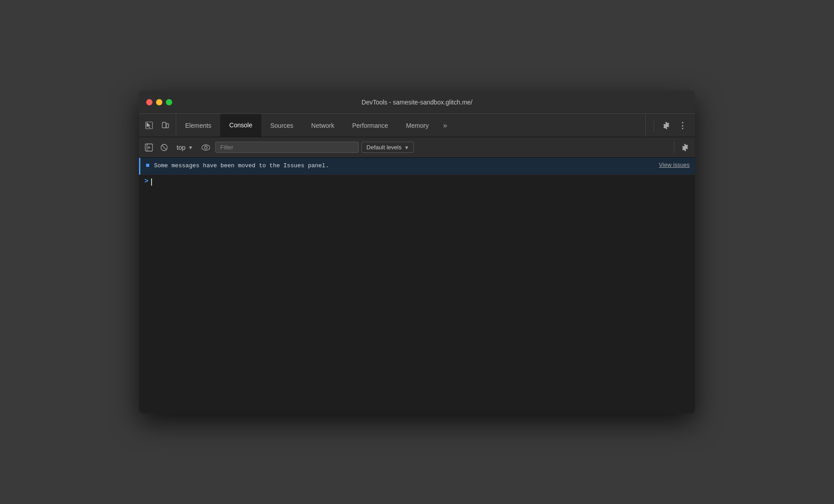 Image resolution: width=834 pixels, height=504 pixels. Describe the element at coordinates (169, 102) in the screenshot. I see `maximize-button` at that location.